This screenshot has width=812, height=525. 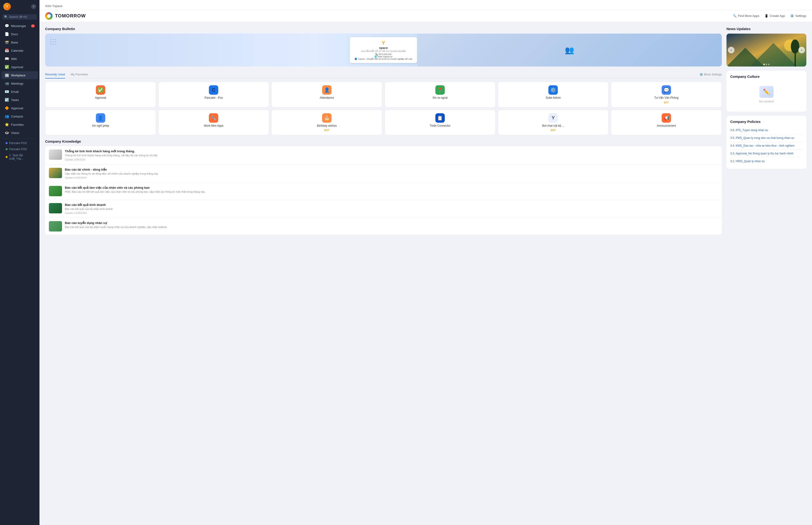 What do you see at coordinates (766, 142) in the screenshot?
I see `policies-section: Company Policies 3.6. ATS_Tuyen dung nha…` at bounding box center [766, 142].